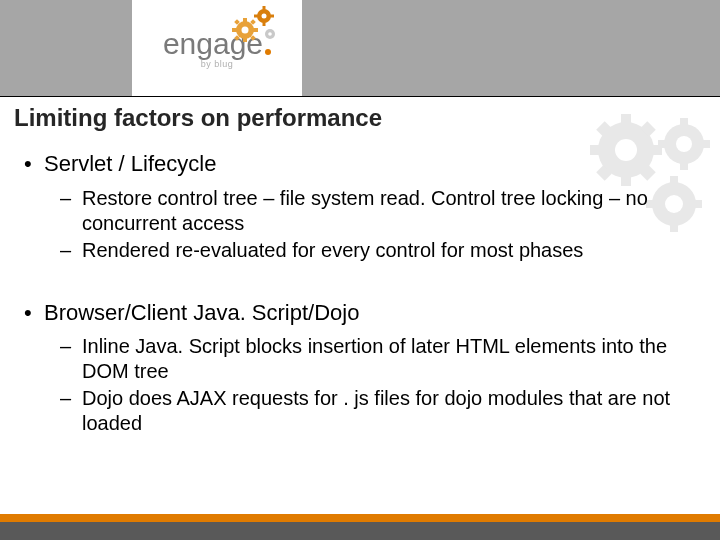 The width and height of the screenshot is (720, 540). I want to click on subbullet-text: Restore control tree – file system read.…, so click(394, 211).